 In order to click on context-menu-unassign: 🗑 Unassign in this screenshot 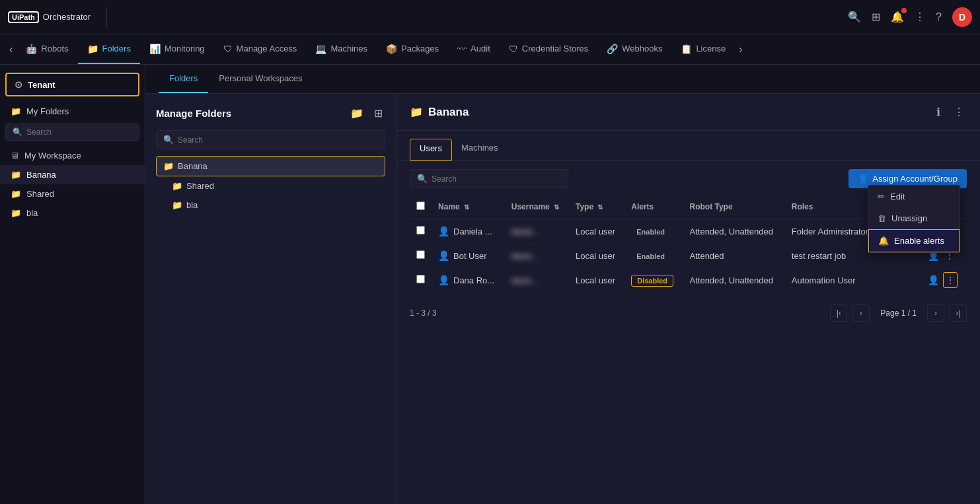, I will do `click(914, 218)`.